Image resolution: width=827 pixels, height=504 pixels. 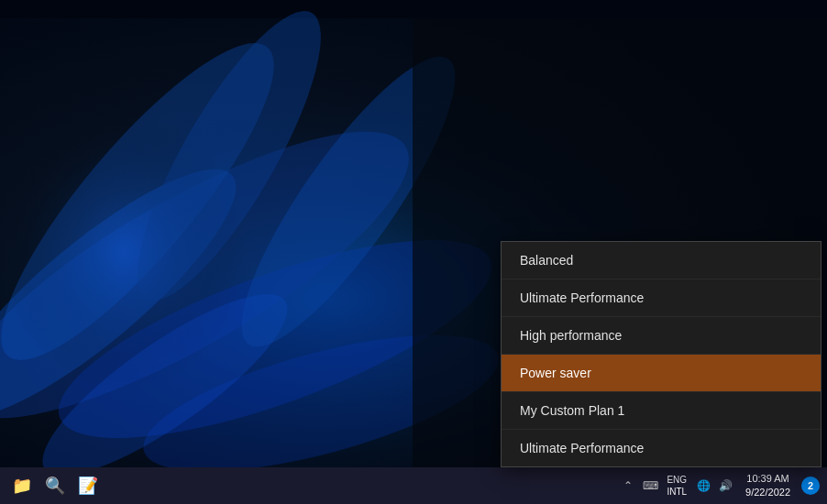 What do you see at coordinates (725, 486) in the screenshot?
I see `speaker-icon: 🔊` at bounding box center [725, 486].